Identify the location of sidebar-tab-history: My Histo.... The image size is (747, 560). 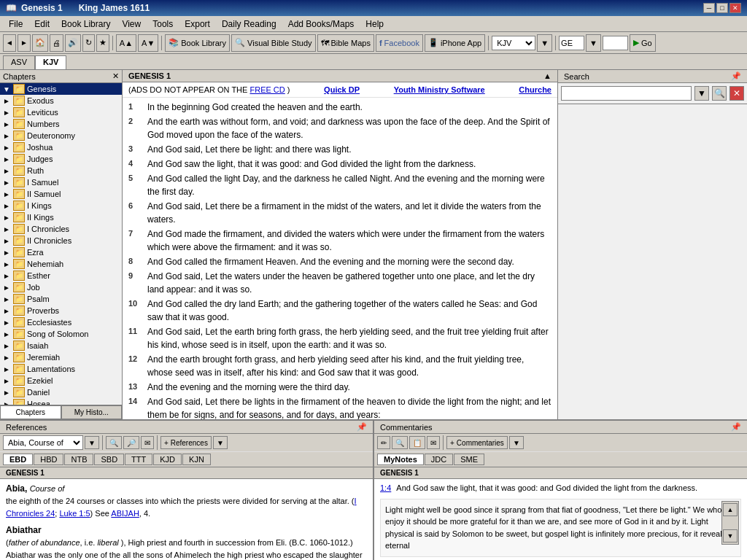
(92, 413).